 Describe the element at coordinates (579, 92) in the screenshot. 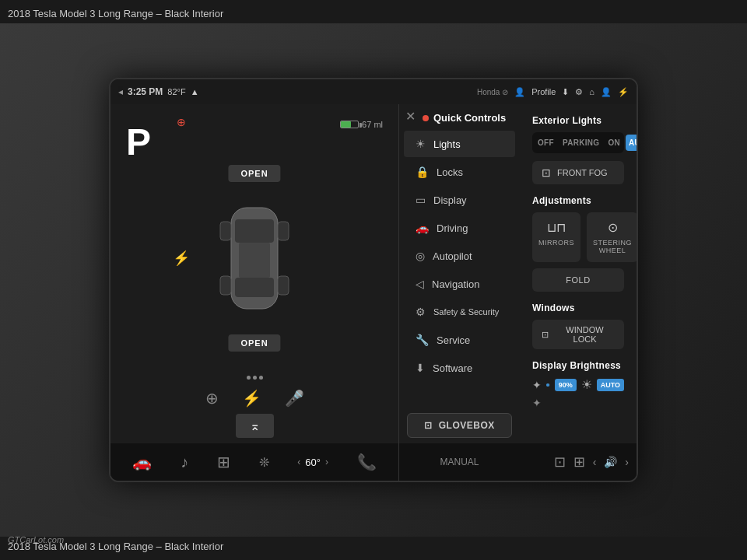

I see `settings-status-icon: ⚙` at that location.